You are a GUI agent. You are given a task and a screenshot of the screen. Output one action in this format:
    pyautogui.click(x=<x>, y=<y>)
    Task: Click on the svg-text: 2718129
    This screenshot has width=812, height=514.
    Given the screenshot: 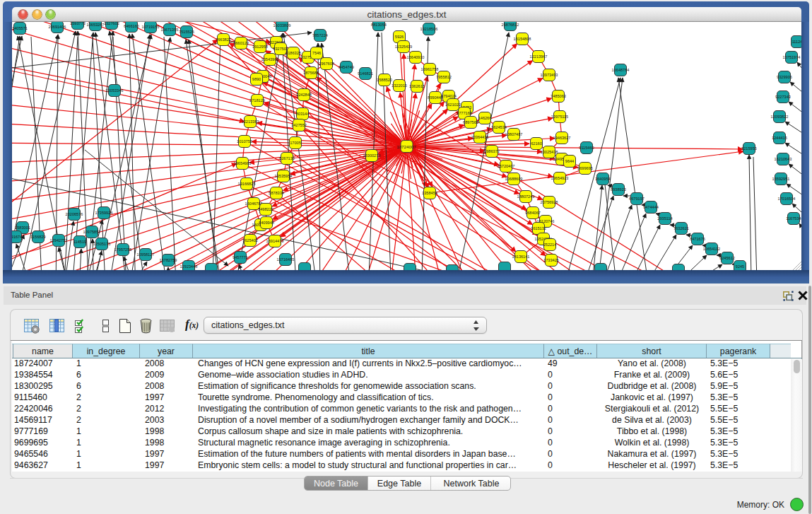 What is the action you would take?
    pyautogui.click(x=257, y=100)
    